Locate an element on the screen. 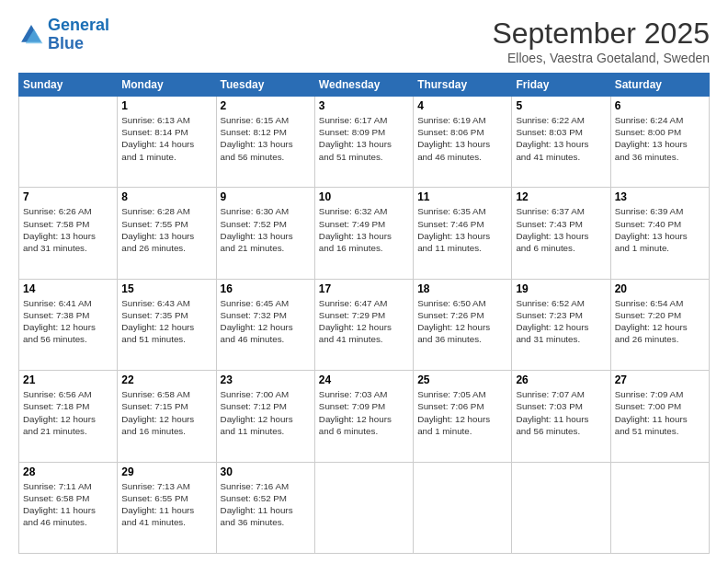  calendar-cell: 13Sunrise: 6:39 AM Sunset: 7:40 PM Dayli… is located at coordinates (660, 234).